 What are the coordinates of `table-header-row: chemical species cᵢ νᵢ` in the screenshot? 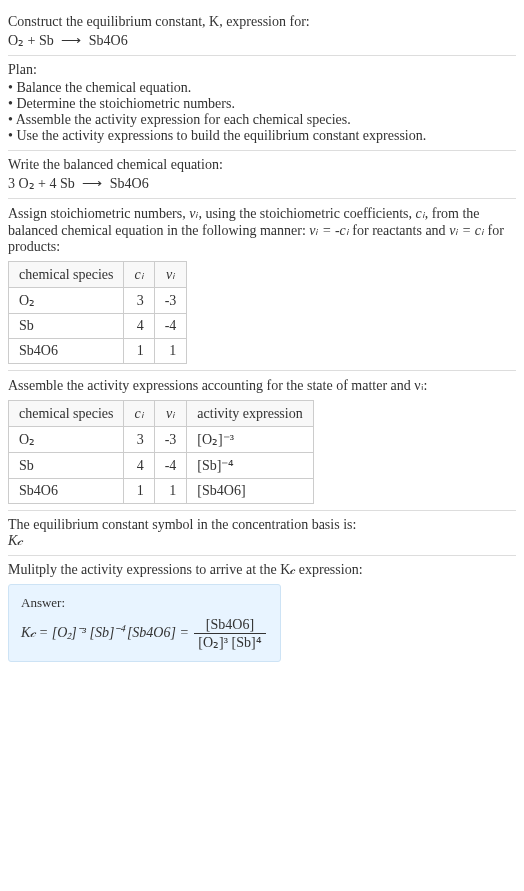 It's located at (98, 275).